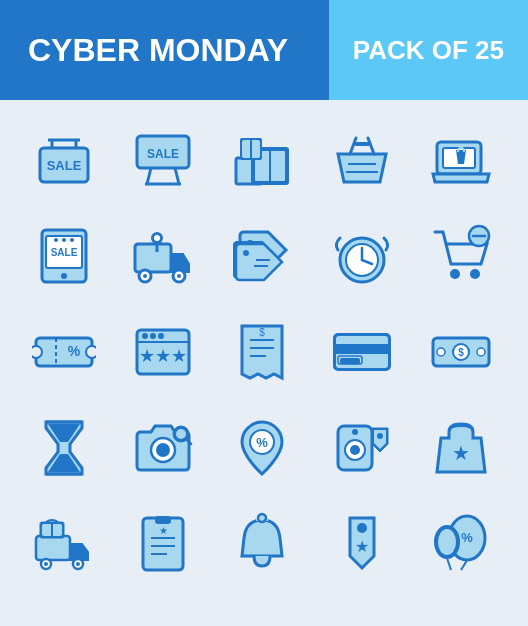 The image size is (528, 626). Describe the element at coordinates (64, 256) in the screenshot. I see `sale-phone-icon: SALE` at that location.